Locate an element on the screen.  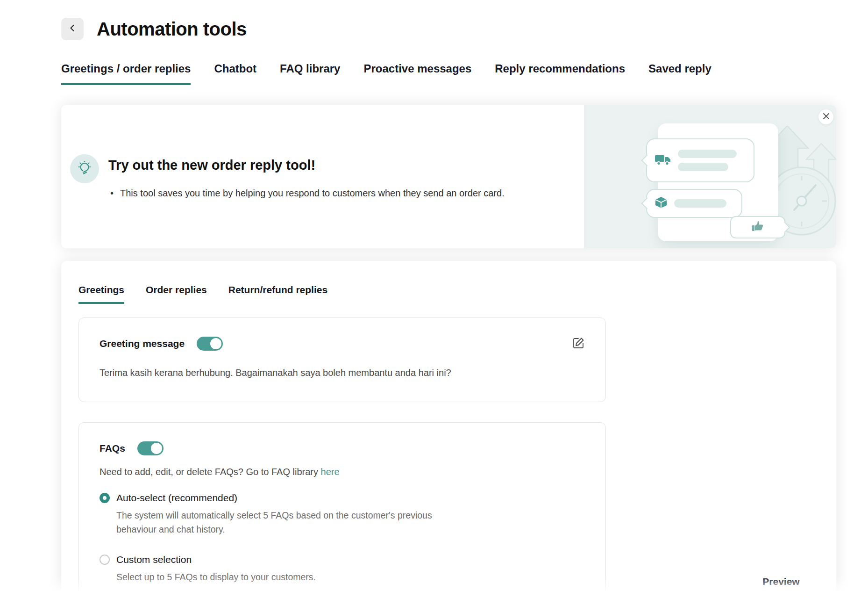
faq-library-hint-text: Need to add, edit, or delete FAQs? Go to… is located at coordinates (210, 472).